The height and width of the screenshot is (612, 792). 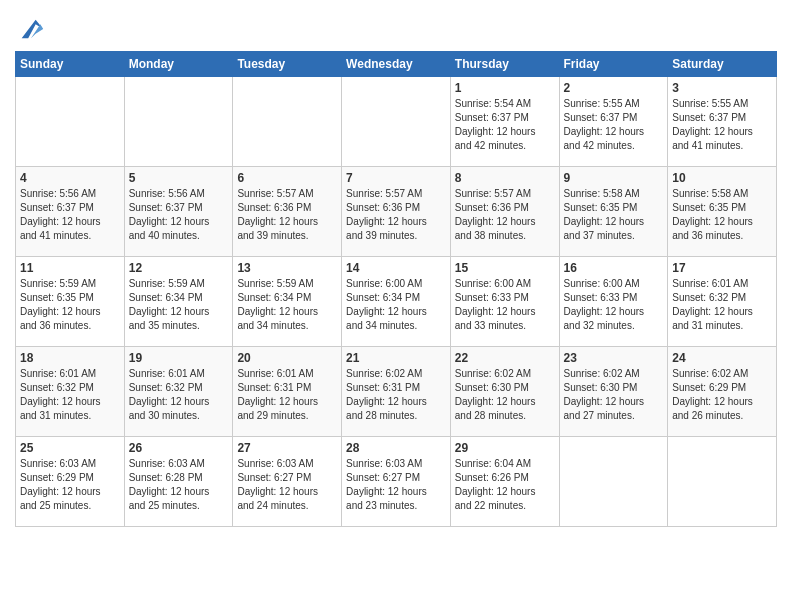 I want to click on day-number: 2, so click(x=614, y=88).